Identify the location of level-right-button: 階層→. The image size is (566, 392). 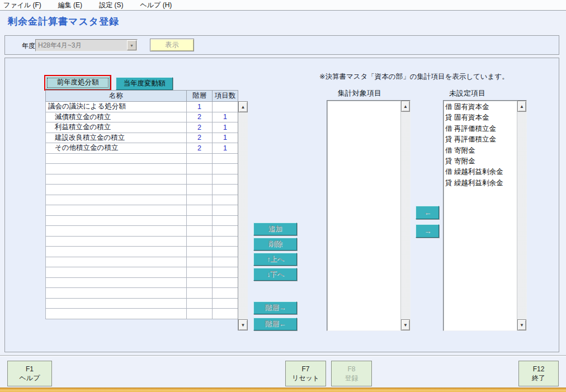
(275, 308).